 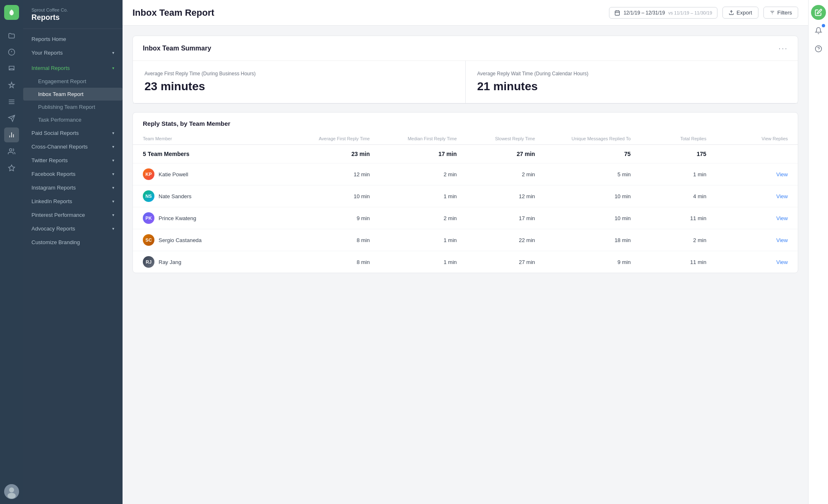 What do you see at coordinates (465, 175) in the screenshot?
I see `table-row: KP Katie Powell 12 min 2 min 2 min 5 min…` at bounding box center [465, 175].